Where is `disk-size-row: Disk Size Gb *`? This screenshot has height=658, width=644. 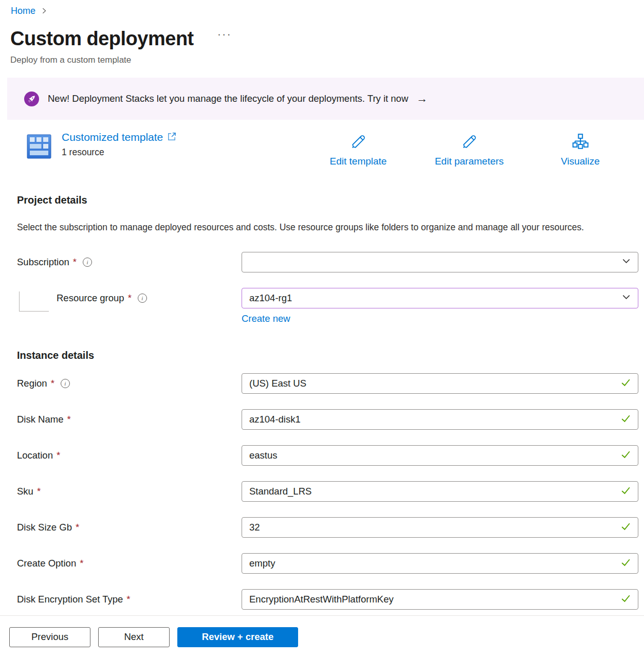 disk-size-row: Disk Size Gb * is located at coordinates (330, 527).